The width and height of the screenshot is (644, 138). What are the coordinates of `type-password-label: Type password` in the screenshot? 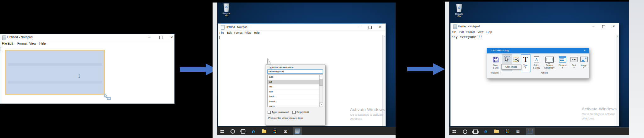 It's located at (280, 112).